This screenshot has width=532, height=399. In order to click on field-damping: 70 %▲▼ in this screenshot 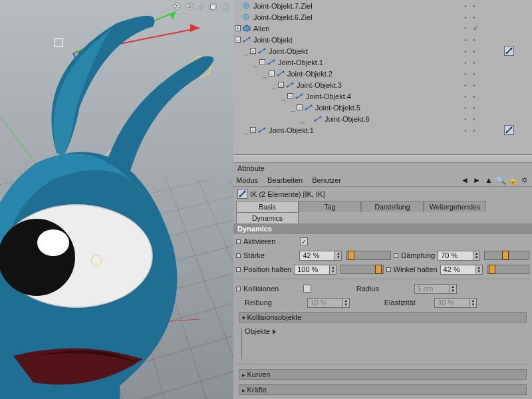, I will do `click(459, 255)`.